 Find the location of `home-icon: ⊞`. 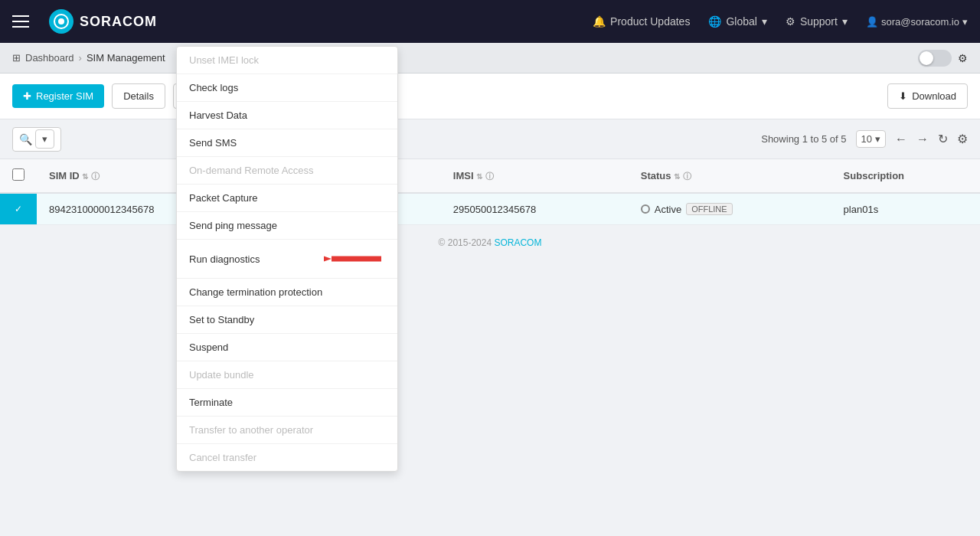

home-icon: ⊞ is located at coordinates (17, 58).